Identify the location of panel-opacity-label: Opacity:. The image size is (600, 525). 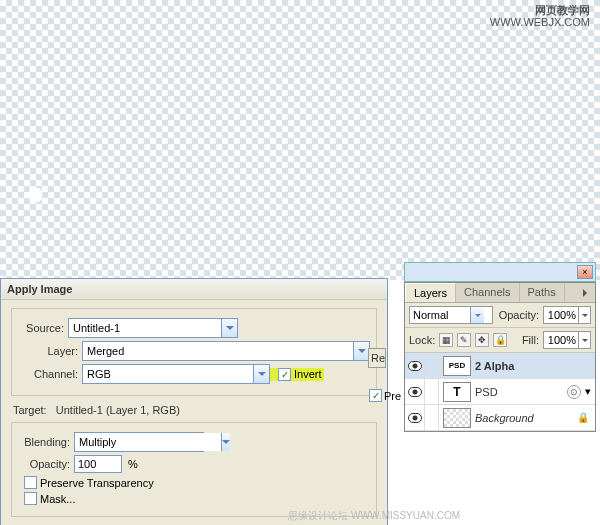
(519, 315).